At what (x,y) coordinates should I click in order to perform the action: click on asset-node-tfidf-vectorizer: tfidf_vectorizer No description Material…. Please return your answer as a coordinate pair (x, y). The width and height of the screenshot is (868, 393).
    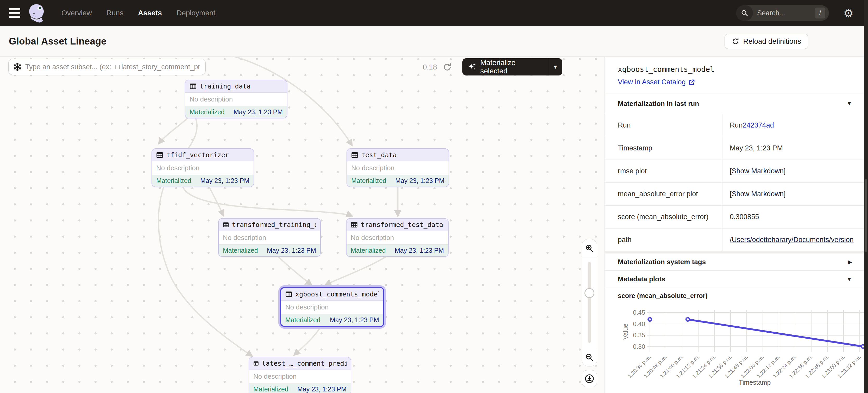
    Looking at the image, I should click on (203, 168).